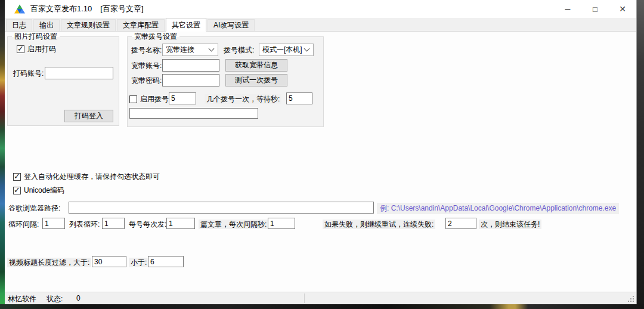  I want to click on tab-article-library: 文章库配置, so click(141, 25).